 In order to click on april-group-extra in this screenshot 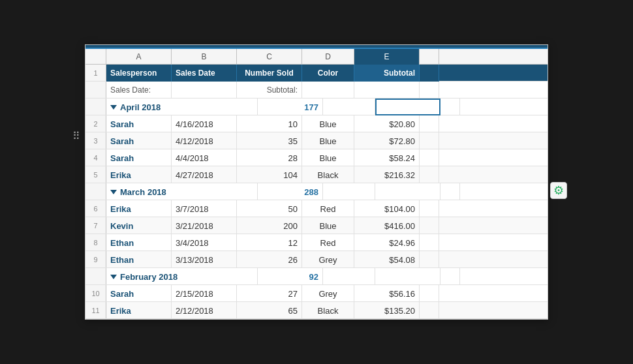, I will do `click(450, 107)`.